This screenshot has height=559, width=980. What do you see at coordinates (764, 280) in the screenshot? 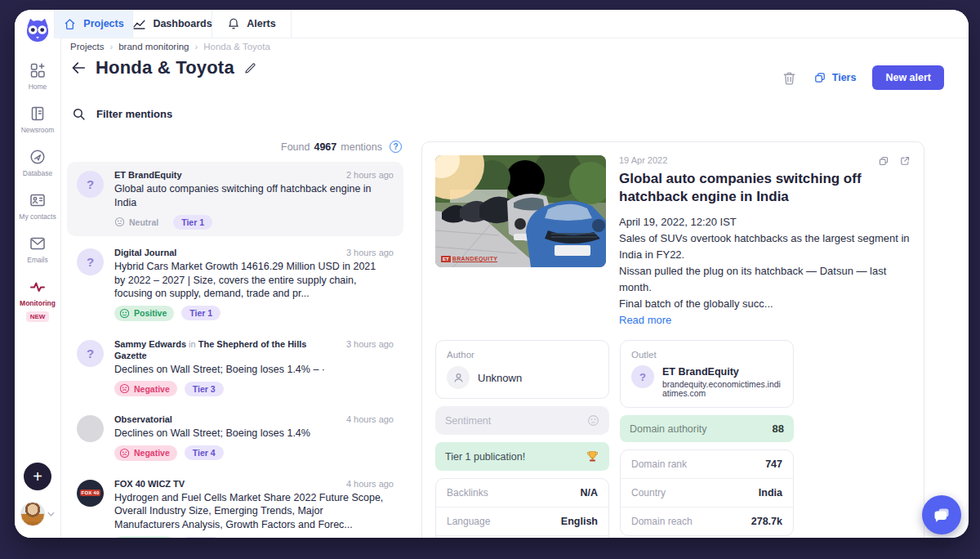
I see `article-body-line: Nissan pulled the plug on its hatchback …` at bounding box center [764, 280].